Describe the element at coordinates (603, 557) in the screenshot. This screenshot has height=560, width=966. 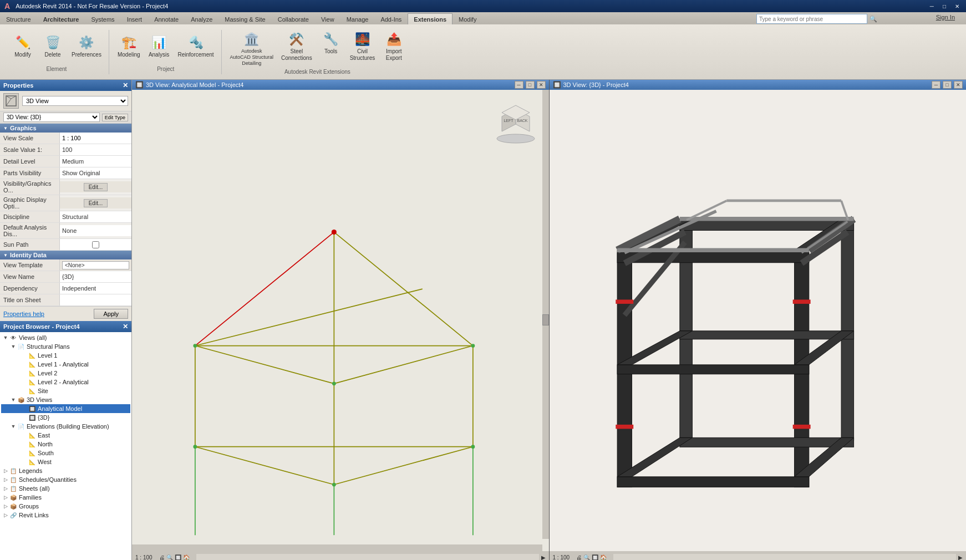
I see `vp-3d-home-icon: 🏠` at that location.